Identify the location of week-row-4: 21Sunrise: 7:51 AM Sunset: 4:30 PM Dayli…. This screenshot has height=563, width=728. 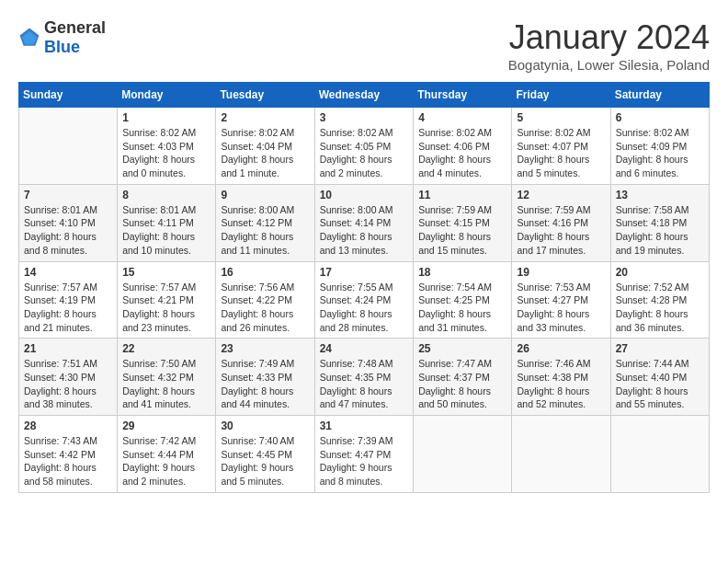
(364, 377).